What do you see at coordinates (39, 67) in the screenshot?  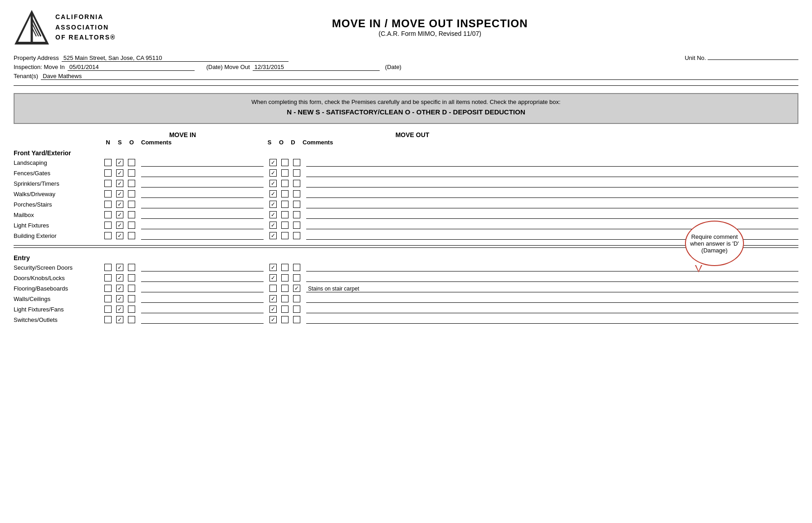 I see `inspection-label: Inspection: Move In` at bounding box center [39, 67].